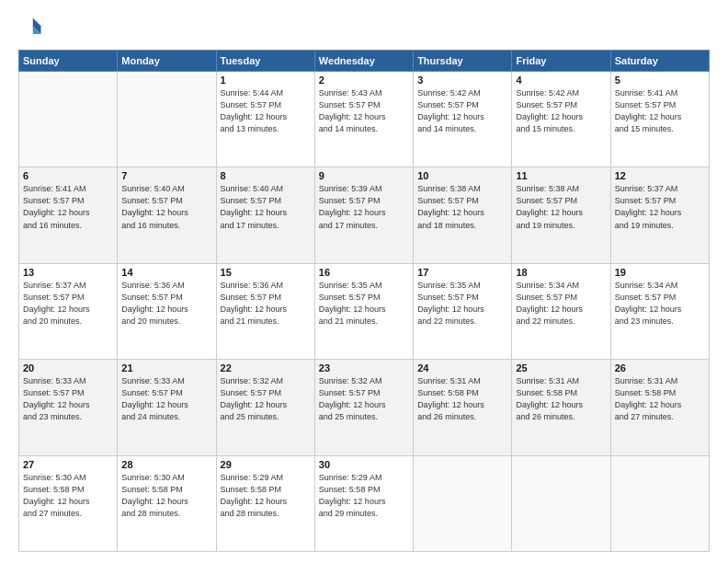 The height and width of the screenshot is (563, 728). Describe the element at coordinates (166, 272) in the screenshot. I see `day-number: 14` at that location.